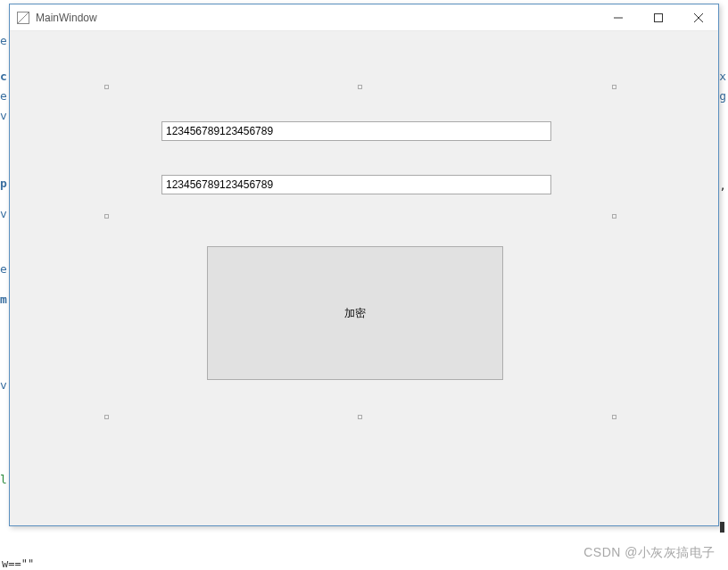 This screenshot has width=728, height=570. I want to click on decorative-shadow, so click(723, 527).